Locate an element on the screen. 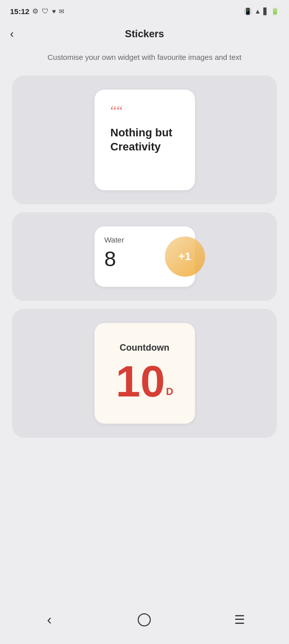 The width and height of the screenshot is (289, 644). quote-mark-icon: ““ is located at coordinates (117, 111).